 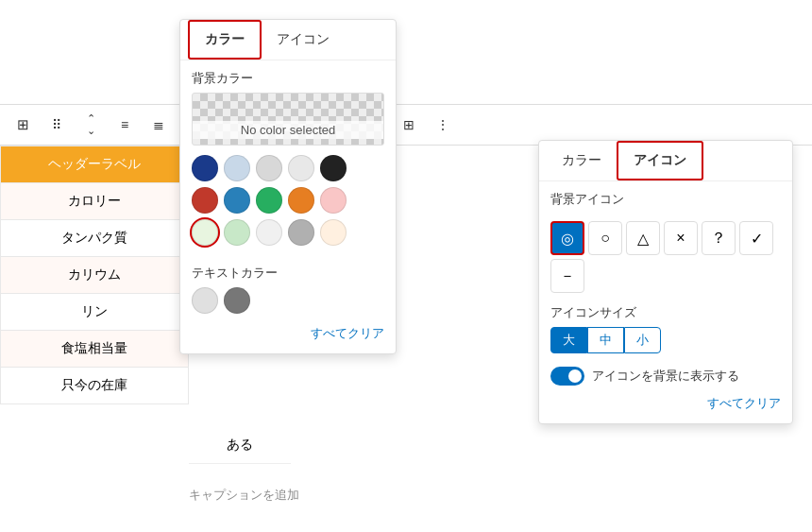 I want to click on icon-clear-all: すべてクリア, so click(x=666, y=403).